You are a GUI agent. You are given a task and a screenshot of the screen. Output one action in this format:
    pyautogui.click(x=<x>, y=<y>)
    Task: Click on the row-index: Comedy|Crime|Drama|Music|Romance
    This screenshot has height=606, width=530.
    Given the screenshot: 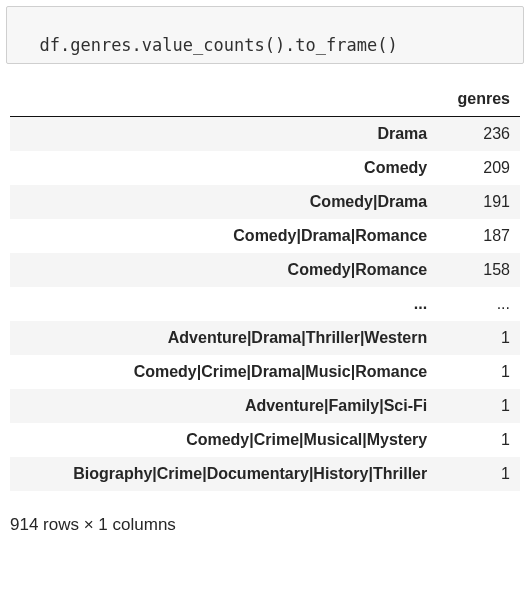 What is the action you would take?
    pyautogui.click(x=224, y=372)
    